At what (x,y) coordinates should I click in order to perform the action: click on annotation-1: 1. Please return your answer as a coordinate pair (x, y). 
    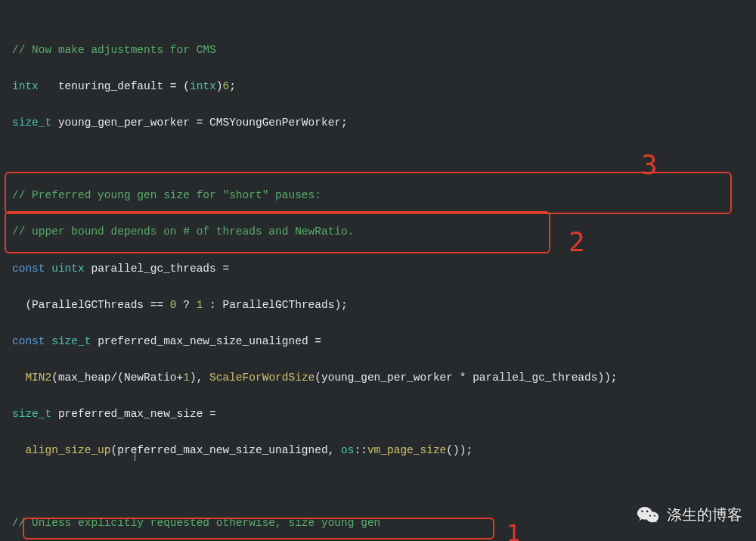
    Looking at the image, I should click on (513, 528).